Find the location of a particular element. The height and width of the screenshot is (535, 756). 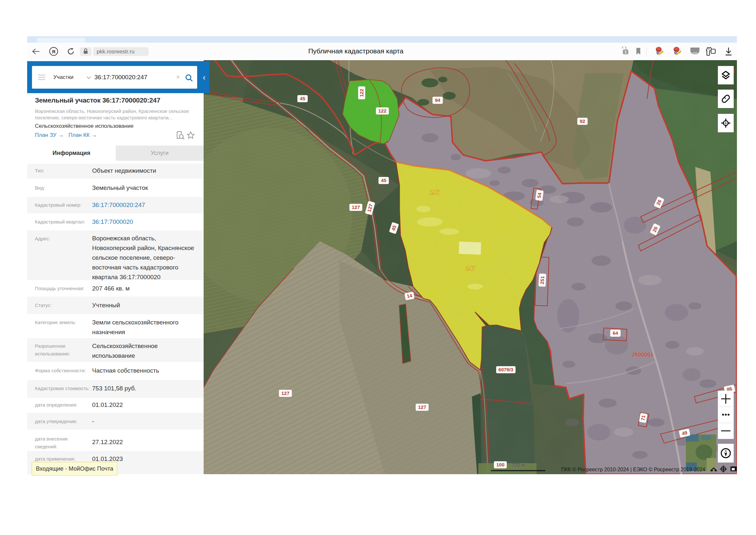

svg-text:ПКК © Росреестр 2010-2024 | ЕЭ: ПКК © Росреестр 2010-2024 | ЕЭКО © Росре… is located at coordinates (633, 470).